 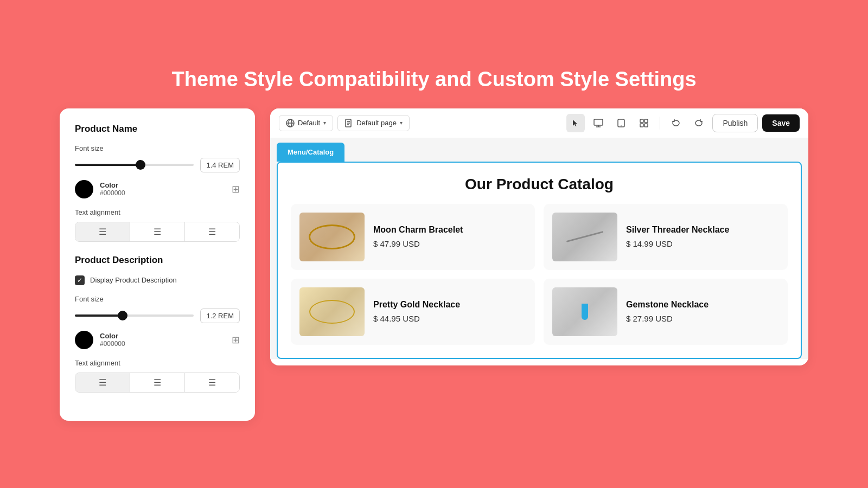 What do you see at coordinates (157, 265) in the screenshot?
I see `left-panel: Product Name Font size 1.4 REM Color #00…` at bounding box center [157, 265].